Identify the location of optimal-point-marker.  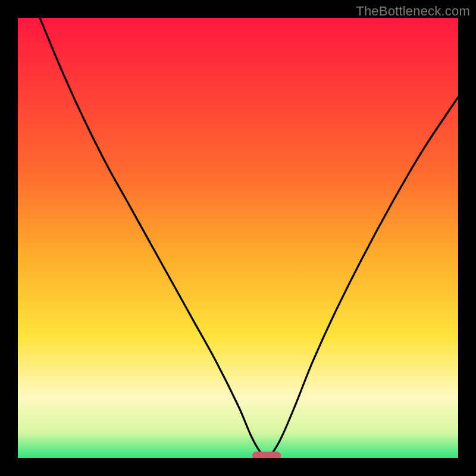
(267, 455).